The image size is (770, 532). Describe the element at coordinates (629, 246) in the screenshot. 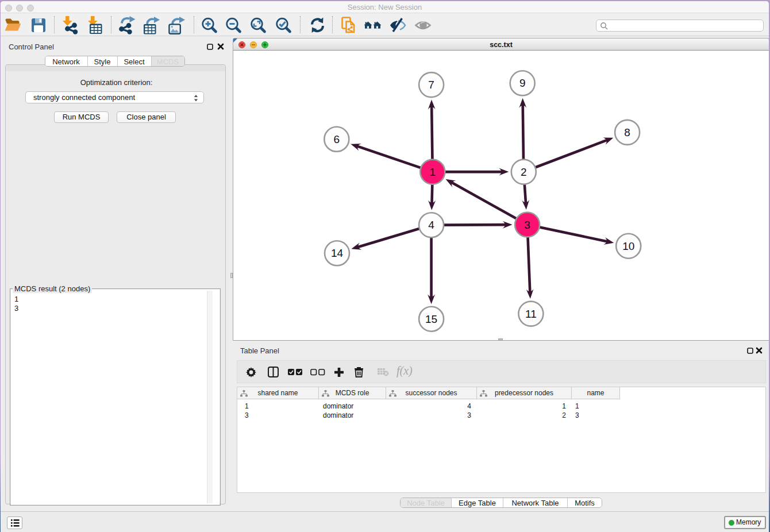

I see `svg-text: 10` at that location.